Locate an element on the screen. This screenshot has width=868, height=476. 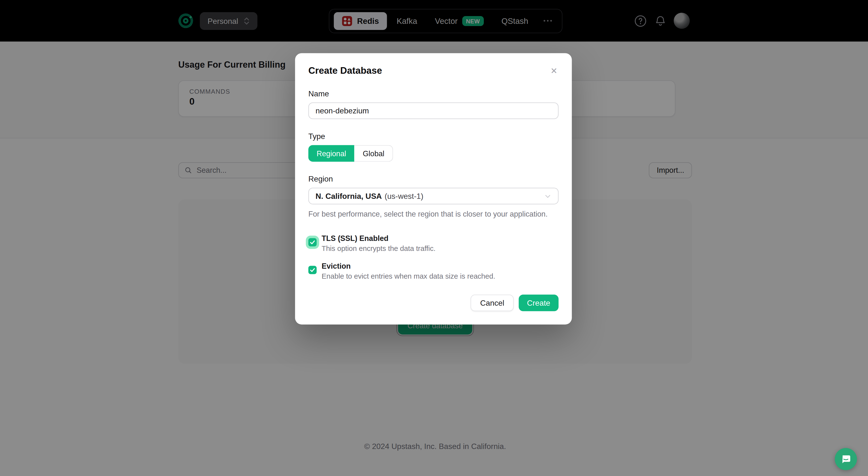
region-select: N. California, USA (us-west-1) is located at coordinates (433, 196).